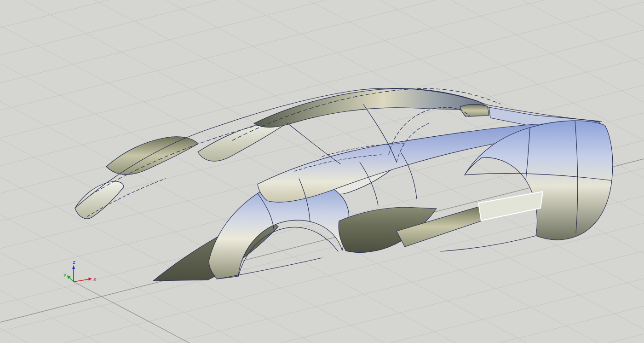 Image resolution: width=644 pixels, height=343 pixels. I want to click on far-nose-panel, so click(99, 200).